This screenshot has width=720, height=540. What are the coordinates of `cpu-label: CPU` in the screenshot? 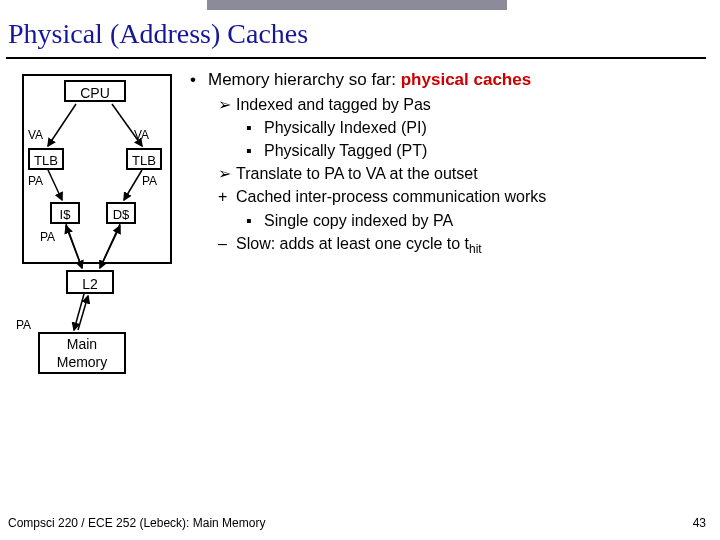 It's located at (95, 91).